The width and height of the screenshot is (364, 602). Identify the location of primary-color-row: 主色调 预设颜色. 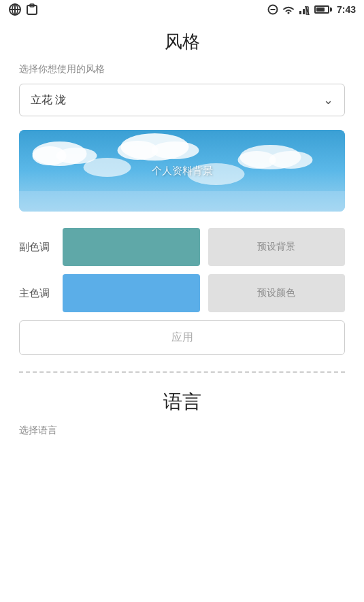
(182, 293).